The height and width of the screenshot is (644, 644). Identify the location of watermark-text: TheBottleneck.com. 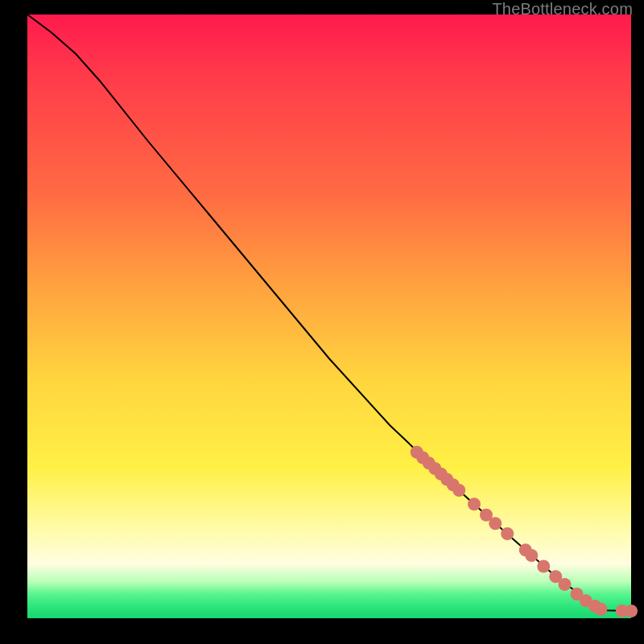
(562, 10).